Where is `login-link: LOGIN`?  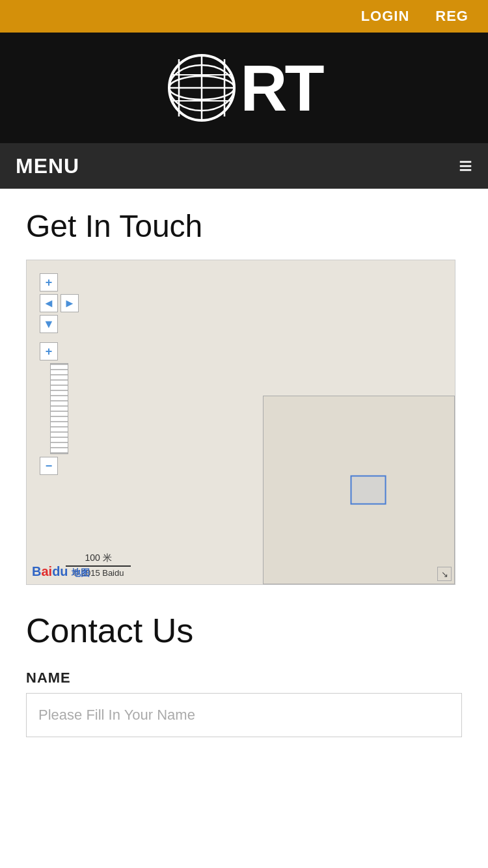 login-link: LOGIN is located at coordinates (385, 16).